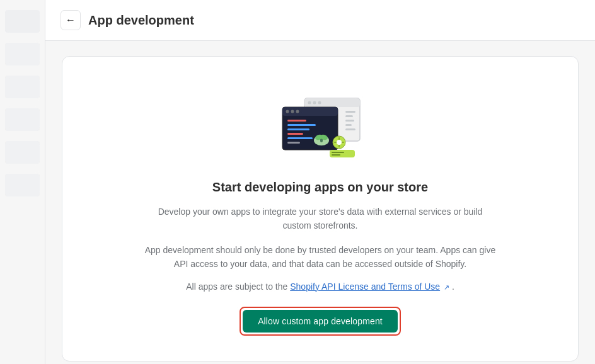 The image size is (595, 364). I want to click on external-link-icon: ↗, so click(446, 287).